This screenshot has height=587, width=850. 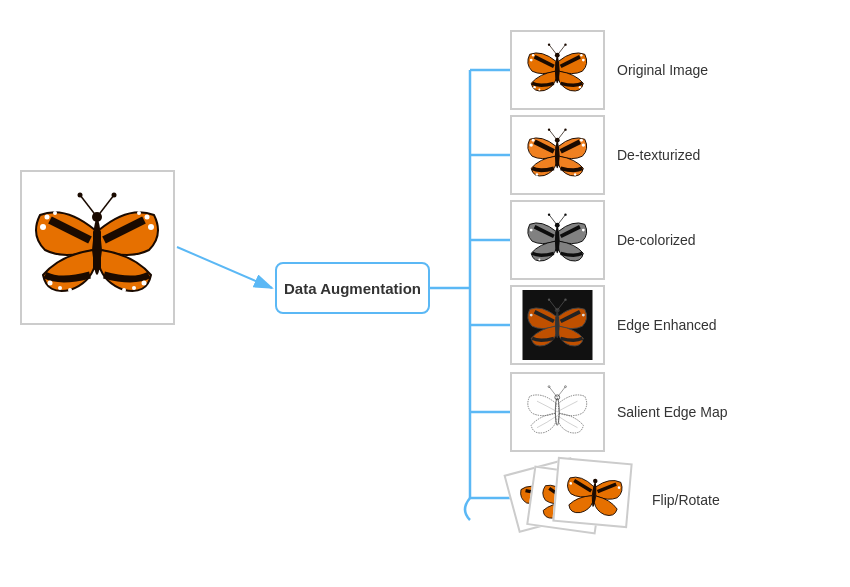 What do you see at coordinates (603, 240) in the screenshot?
I see `output-decolorized: De-colorized` at bounding box center [603, 240].